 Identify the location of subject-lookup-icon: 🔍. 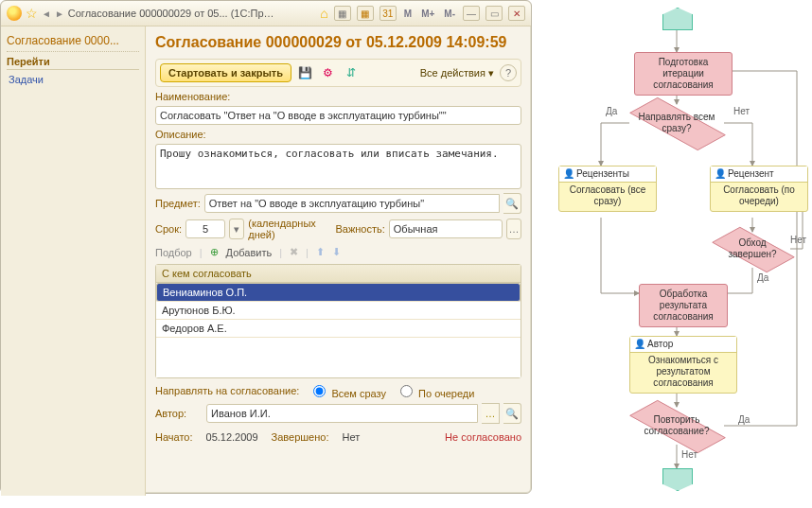
(513, 203).